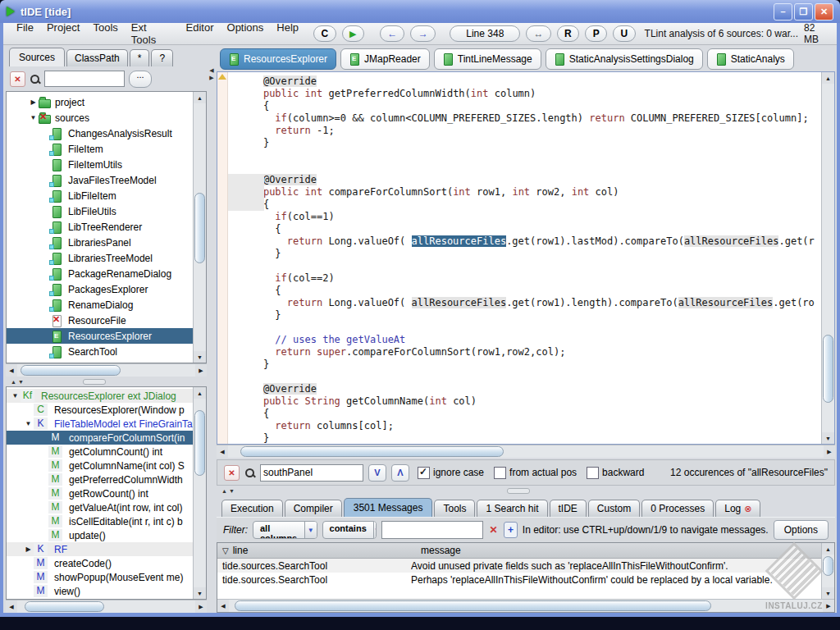  What do you see at coordinates (212, 71) in the screenshot?
I see `collapse-left-icon: ◀` at bounding box center [212, 71].